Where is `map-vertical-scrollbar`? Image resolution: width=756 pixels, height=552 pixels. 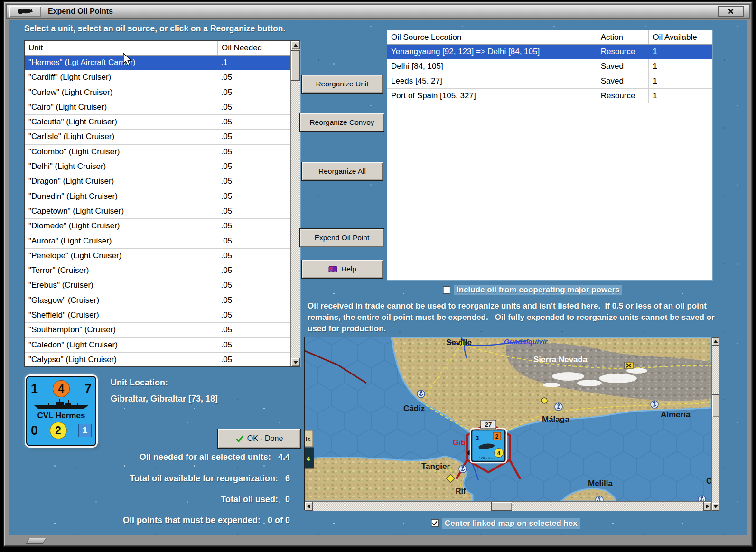
map-vertical-scrollbar is located at coordinates (716, 424).